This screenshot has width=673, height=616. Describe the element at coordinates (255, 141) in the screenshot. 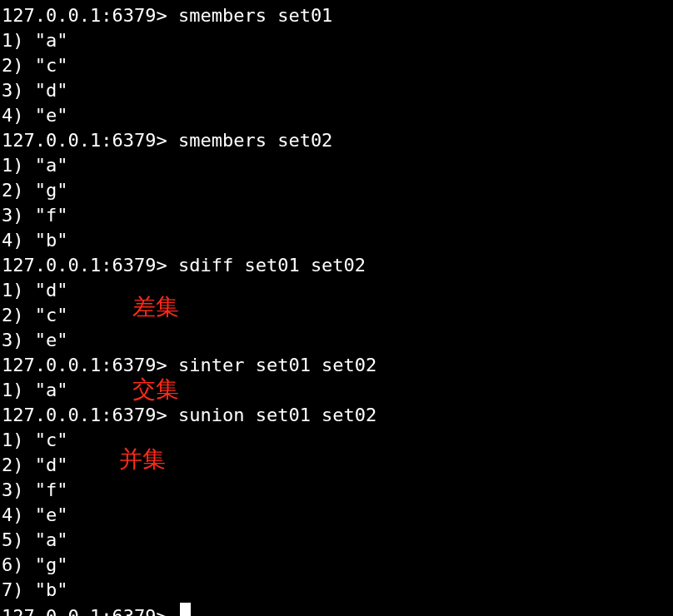

I see `command-text: smembers set02` at that location.